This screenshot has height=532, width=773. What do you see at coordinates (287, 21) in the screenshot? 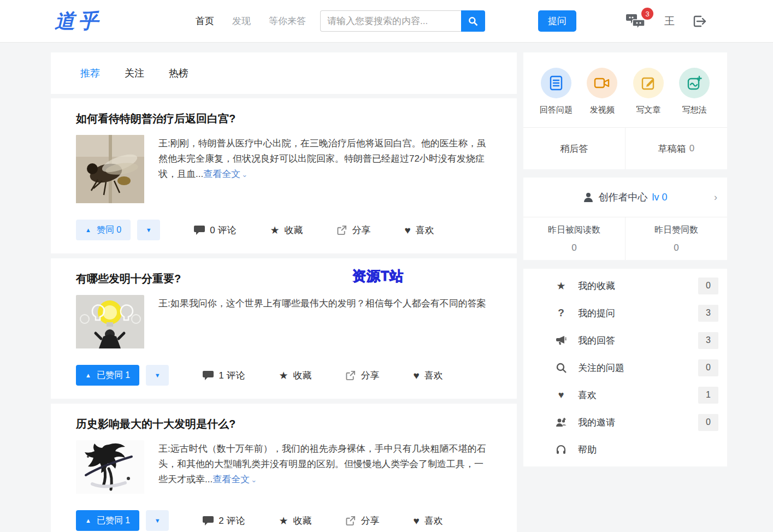
I see `nav-item-waiting-answer: 等你来答` at bounding box center [287, 21].